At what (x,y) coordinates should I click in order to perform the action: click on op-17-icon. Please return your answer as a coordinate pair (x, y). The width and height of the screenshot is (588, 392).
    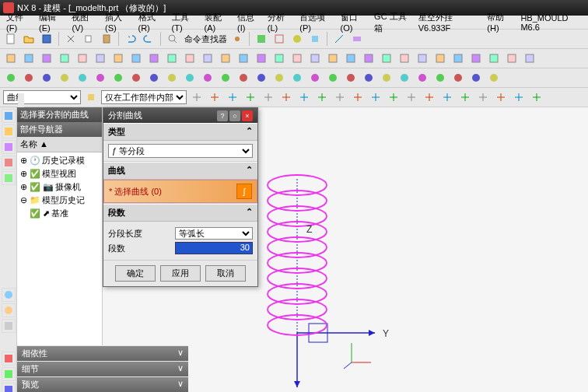
    Looking at the image, I should click on (315, 78).